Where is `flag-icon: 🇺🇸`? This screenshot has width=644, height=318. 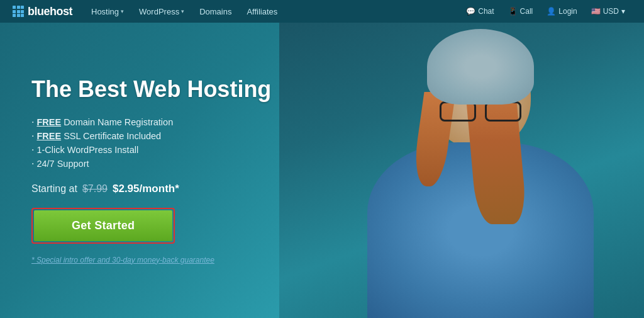
flag-icon: 🇺🇸 is located at coordinates (596, 11).